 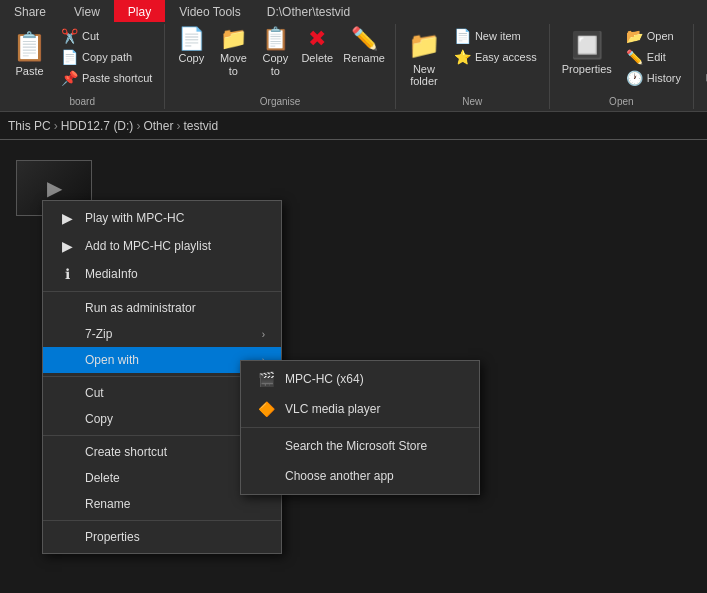 What do you see at coordinates (654, 57) in the screenshot?
I see `edit-button: ✏️ Edit` at bounding box center [654, 57].